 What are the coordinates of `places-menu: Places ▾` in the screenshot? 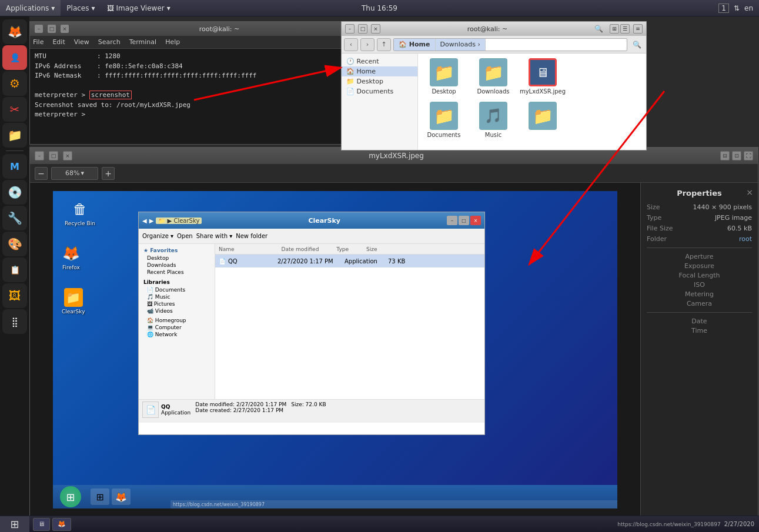 It's located at (81, 8).